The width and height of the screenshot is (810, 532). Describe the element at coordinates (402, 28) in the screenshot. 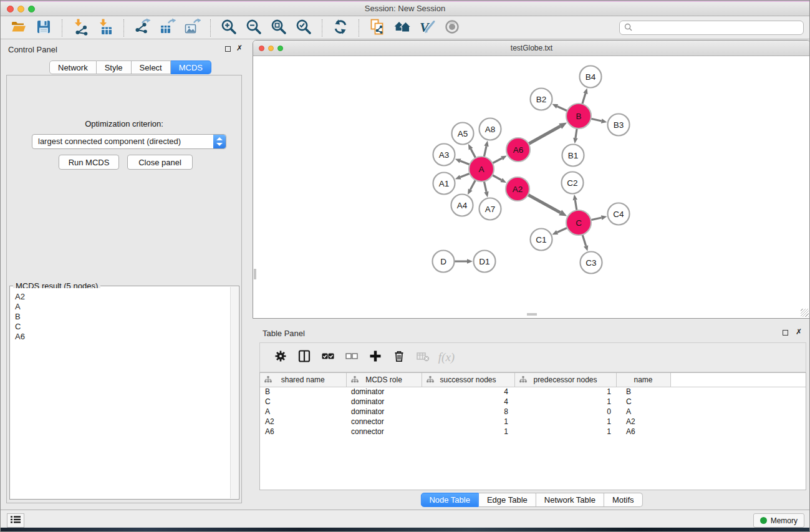

I see `home-button` at that location.